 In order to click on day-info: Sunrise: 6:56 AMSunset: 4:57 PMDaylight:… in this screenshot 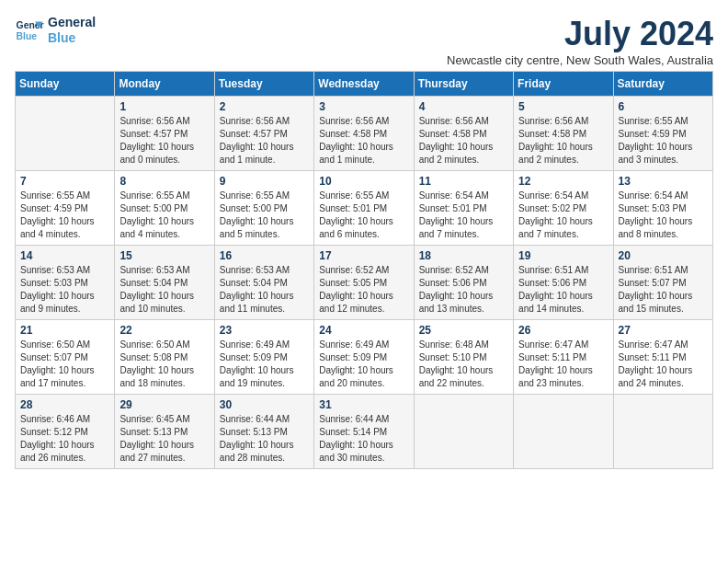, I will do `click(265, 141)`.